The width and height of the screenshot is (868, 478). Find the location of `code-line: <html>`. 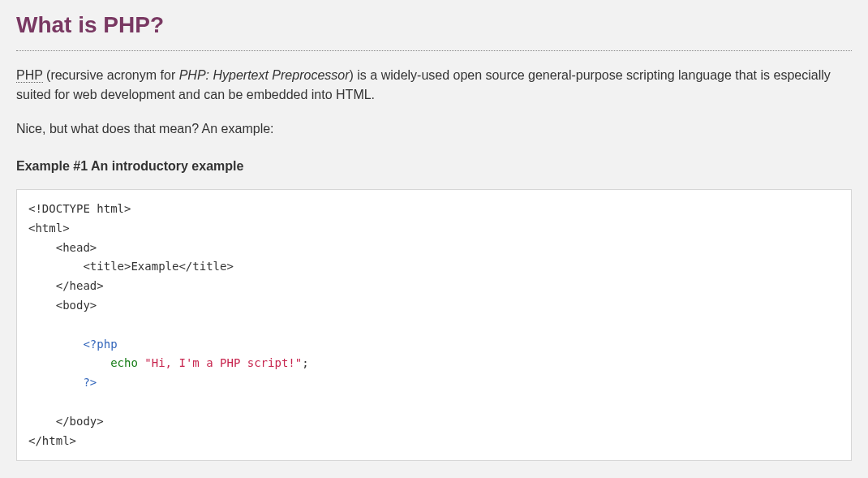

code-line: <html> is located at coordinates (49, 228).